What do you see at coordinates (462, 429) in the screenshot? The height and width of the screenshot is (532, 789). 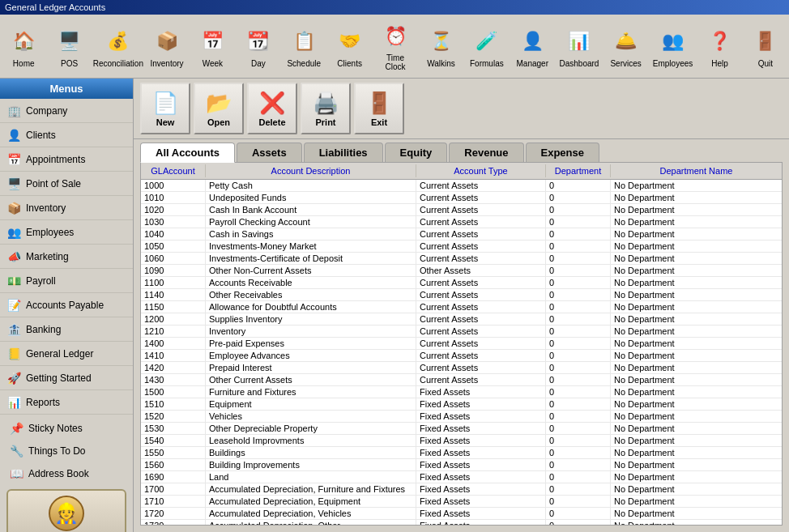 I see `table-row: 1530Other Depreciable PropertyFixed Asse…` at bounding box center [462, 429].